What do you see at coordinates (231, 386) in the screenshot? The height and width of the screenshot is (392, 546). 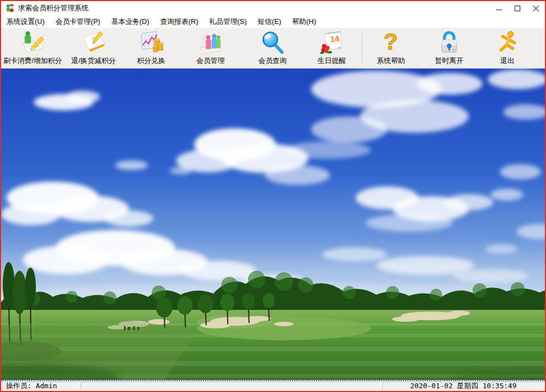 I see `status-middle-panel` at bounding box center [231, 386].